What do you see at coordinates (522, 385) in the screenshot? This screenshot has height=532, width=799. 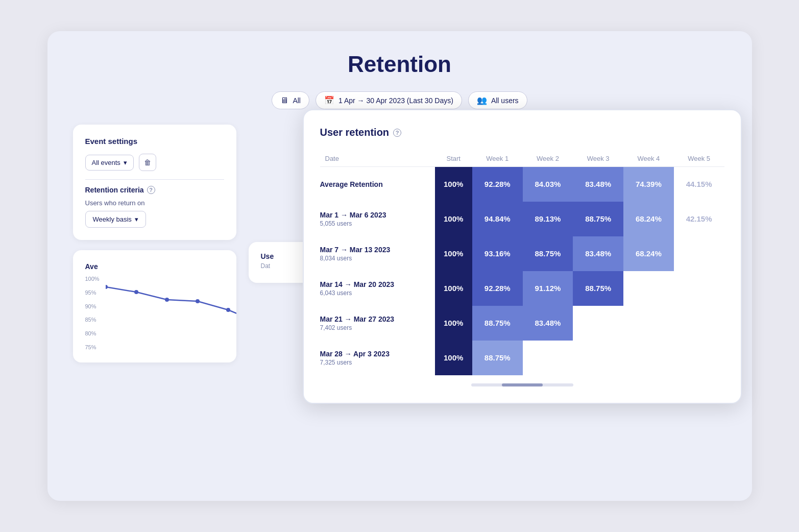 I see `scrollbar-thumb` at bounding box center [522, 385].